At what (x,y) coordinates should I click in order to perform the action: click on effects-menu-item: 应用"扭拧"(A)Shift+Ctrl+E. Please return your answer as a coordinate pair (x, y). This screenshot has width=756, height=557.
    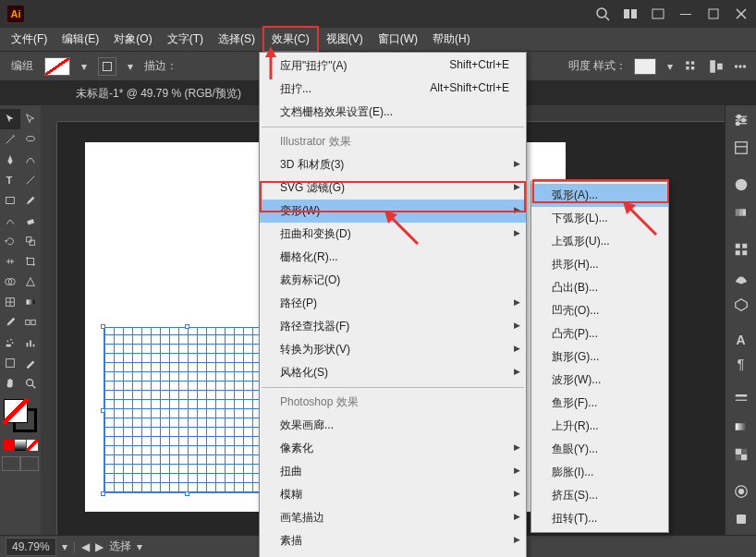
    Looking at the image, I should click on (393, 67).